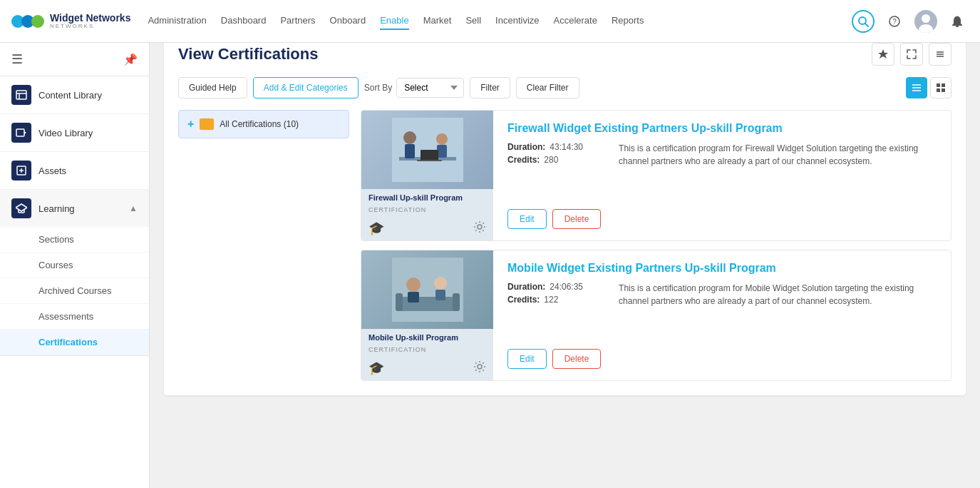 Image resolution: width=980 pixels, height=488 pixels. What do you see at coordinates (438, 21) in the screenshot?
I see `nav-market: Market` at bounding box center [438, 21].